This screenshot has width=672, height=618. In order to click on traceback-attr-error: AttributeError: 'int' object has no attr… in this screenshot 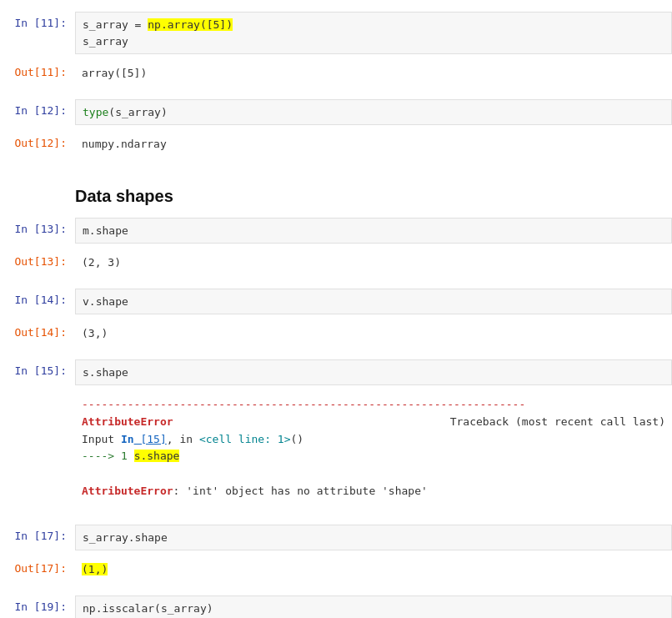, I will do `click(374, 492)`.